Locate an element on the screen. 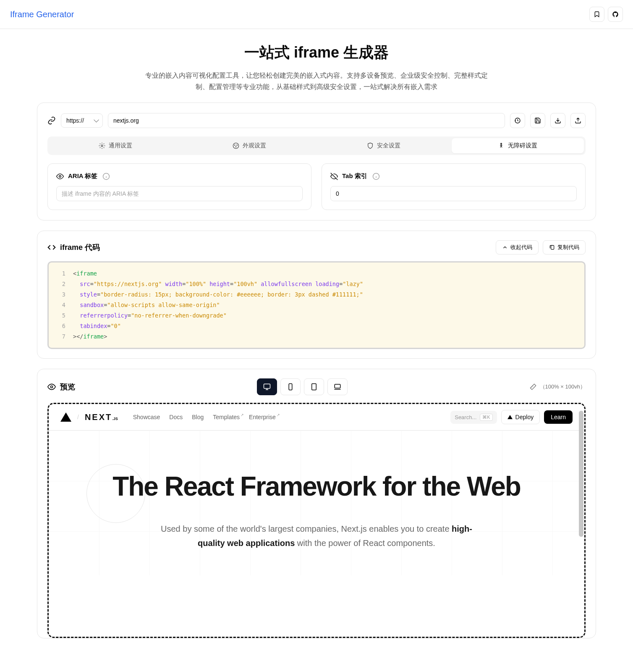 The image size is (633, 672). url-input is located at coordinates (306, 121).